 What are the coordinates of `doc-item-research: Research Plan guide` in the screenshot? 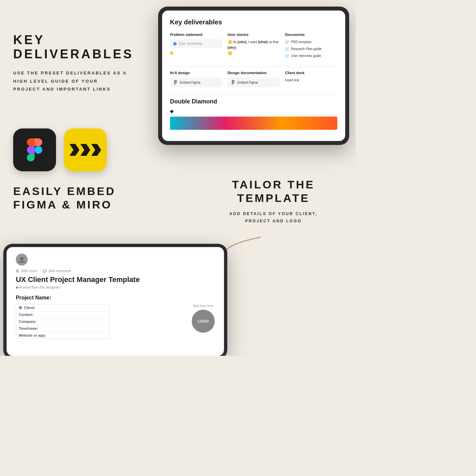 It's located at (311, 49).